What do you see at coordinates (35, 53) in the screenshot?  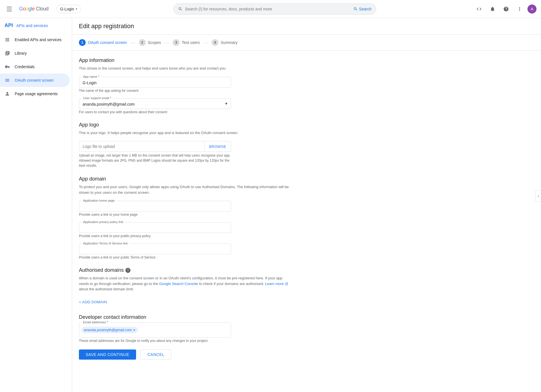 I see `sidebar-item-library: Library` at bounding box center [35, 53].